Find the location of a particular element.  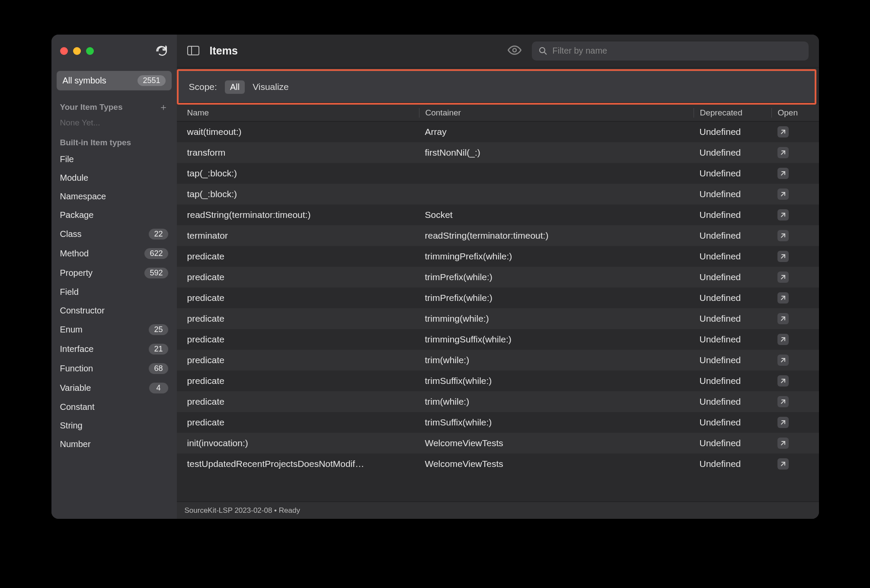

maximize-button is located at coordinates (90, 51).